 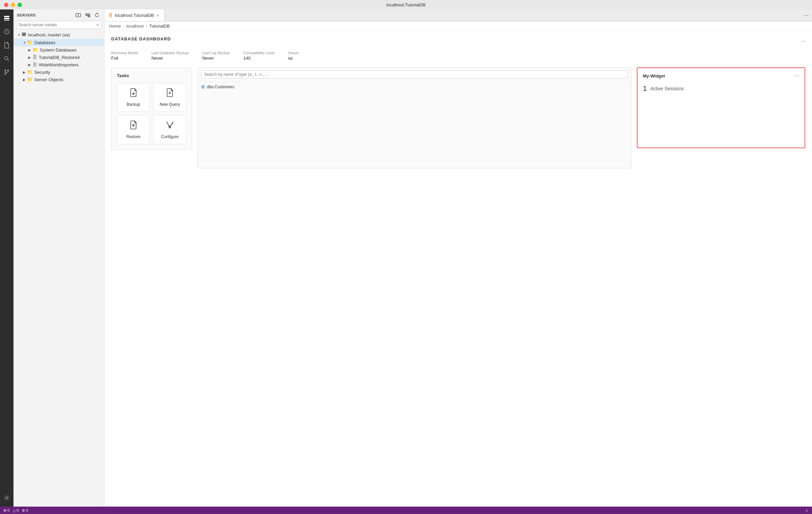 What do you see at coordinates (806, 16) in the screenshot?
I see `tab-more-button: ···` at bounding box center [806, 16].